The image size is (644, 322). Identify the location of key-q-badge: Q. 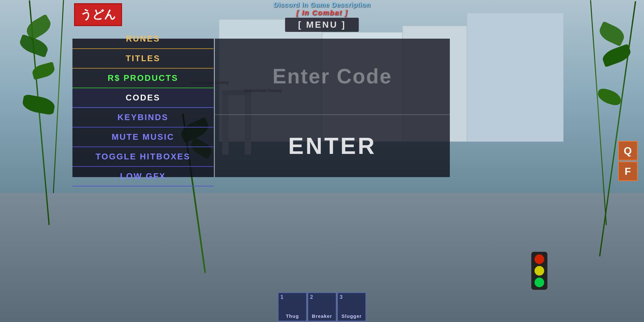
(628, 151).